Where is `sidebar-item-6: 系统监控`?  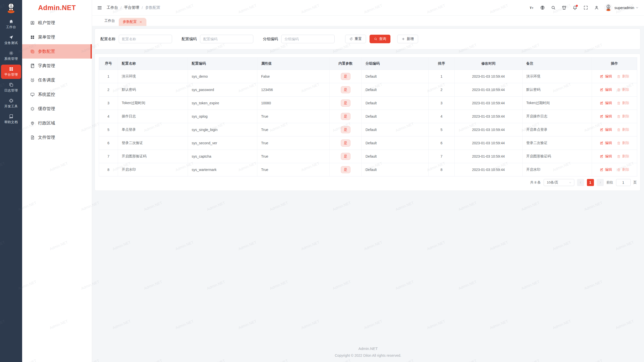 sidebar-item-6: 系统监控 is located at coordinates (57, 95).